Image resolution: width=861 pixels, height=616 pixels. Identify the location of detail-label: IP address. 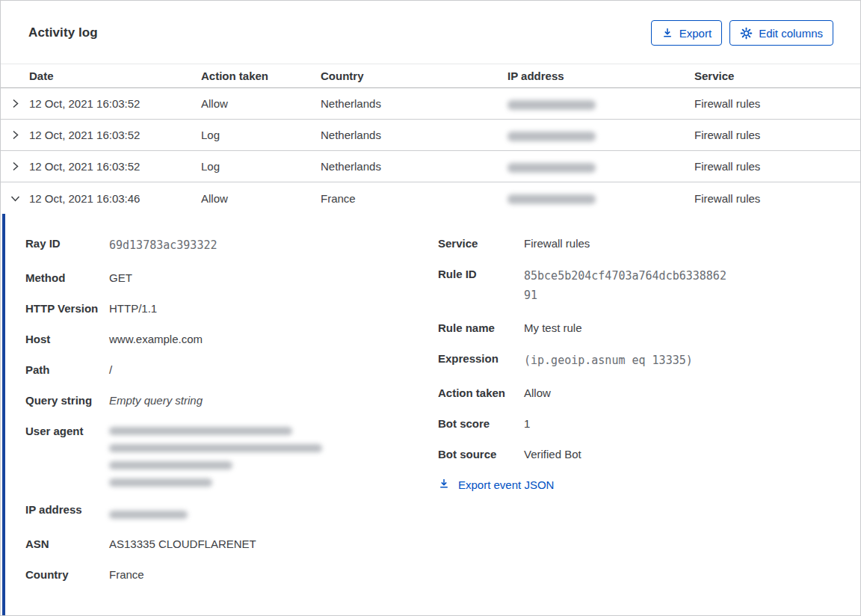
(67, 510).